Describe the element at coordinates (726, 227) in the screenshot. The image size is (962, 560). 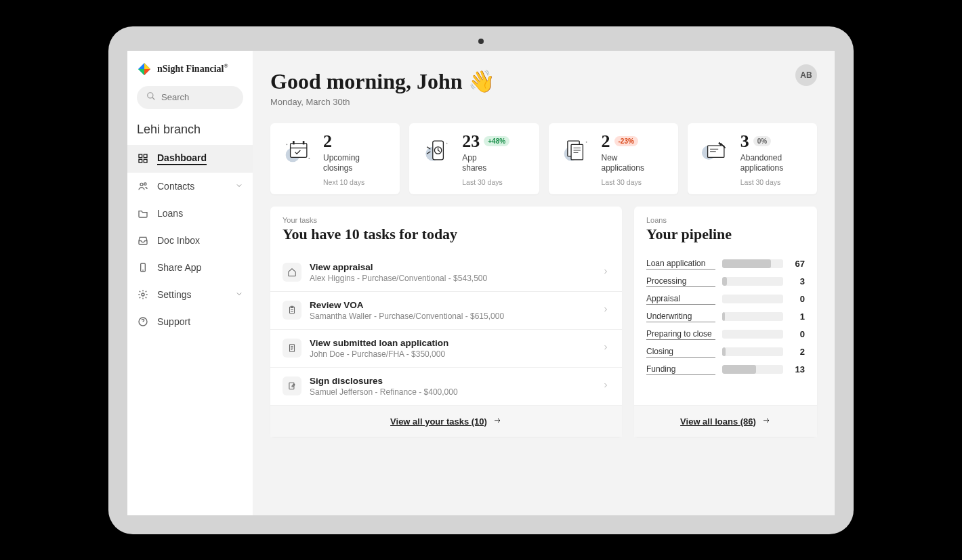
I see `loans-panel-head: Loans Your pipeline` at that location.